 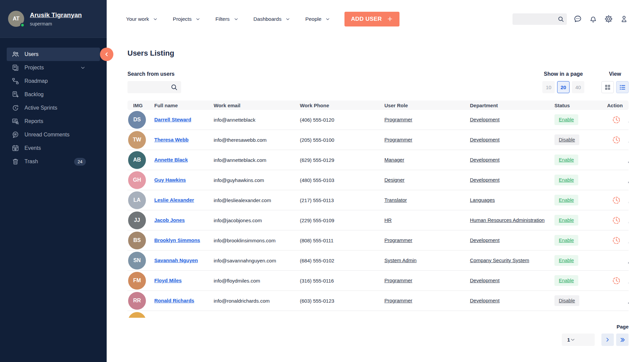 I want to click on page-label: Page, so click(x=623, y=326).